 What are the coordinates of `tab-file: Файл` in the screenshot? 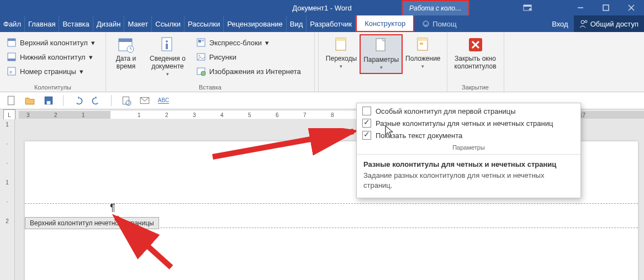 It's located at (12, 24).